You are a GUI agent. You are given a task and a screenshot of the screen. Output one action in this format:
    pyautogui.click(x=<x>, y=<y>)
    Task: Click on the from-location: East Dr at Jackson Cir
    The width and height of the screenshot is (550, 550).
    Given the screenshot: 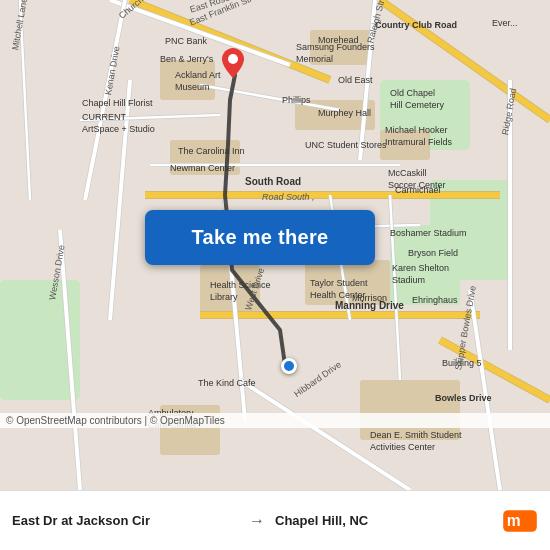 What is the action you would take?
    pyautogui.click(x=126, y=520)
    